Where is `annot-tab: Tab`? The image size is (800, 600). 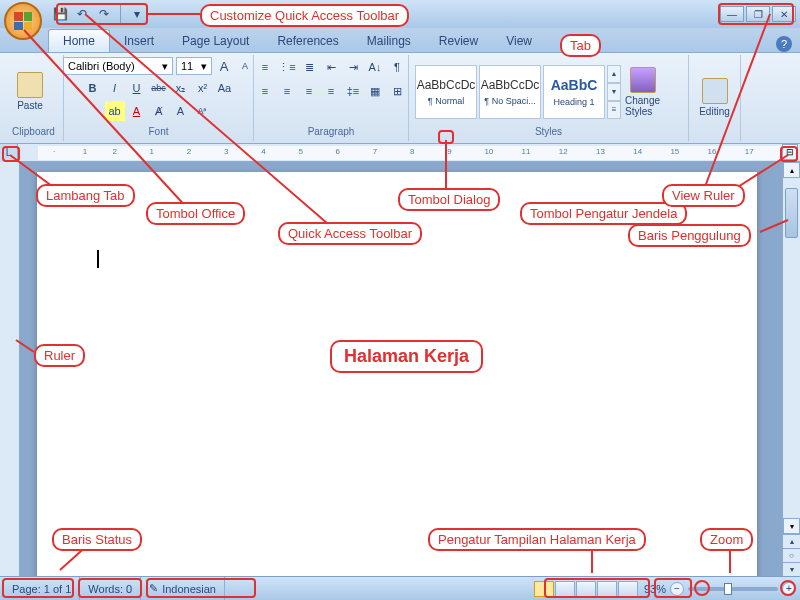 annot-tab: Tab is located at coordinates (580, 46).